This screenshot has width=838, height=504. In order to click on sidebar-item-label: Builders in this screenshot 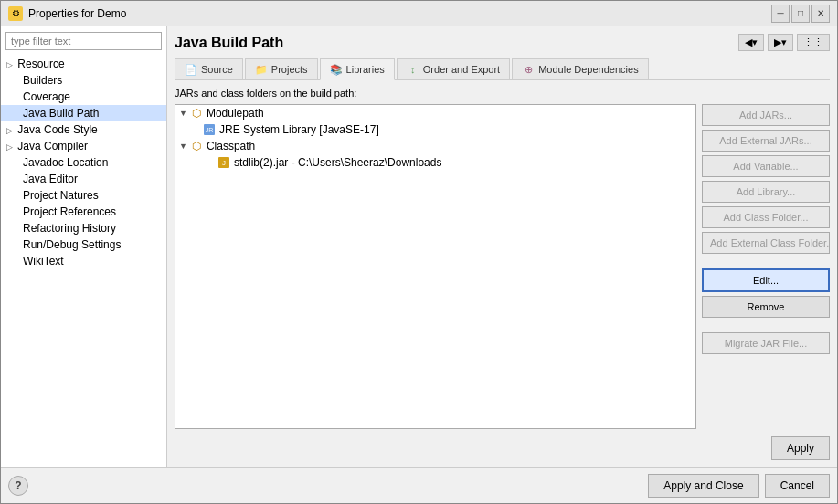, I will do `click(42, 80)`.